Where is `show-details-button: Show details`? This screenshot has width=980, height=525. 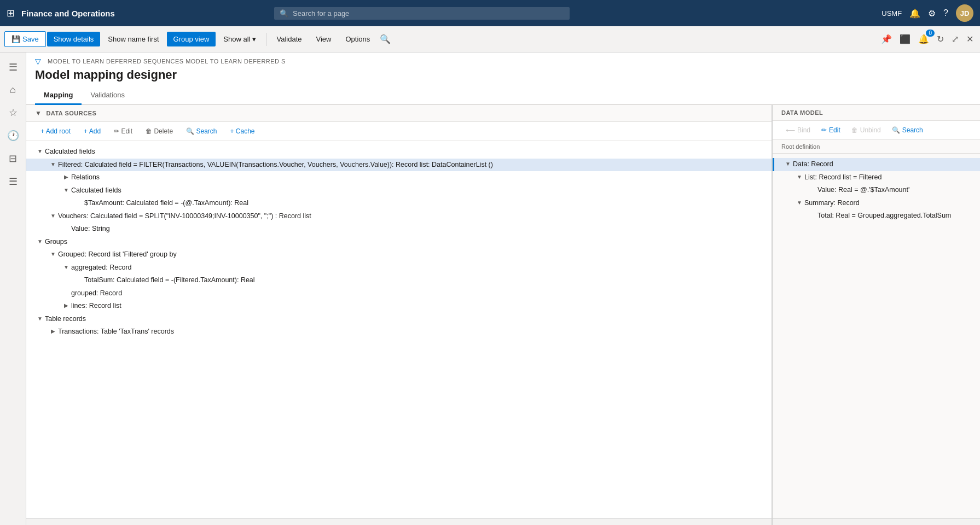
show-details-button: Show details is located at coordinates (74, 39).